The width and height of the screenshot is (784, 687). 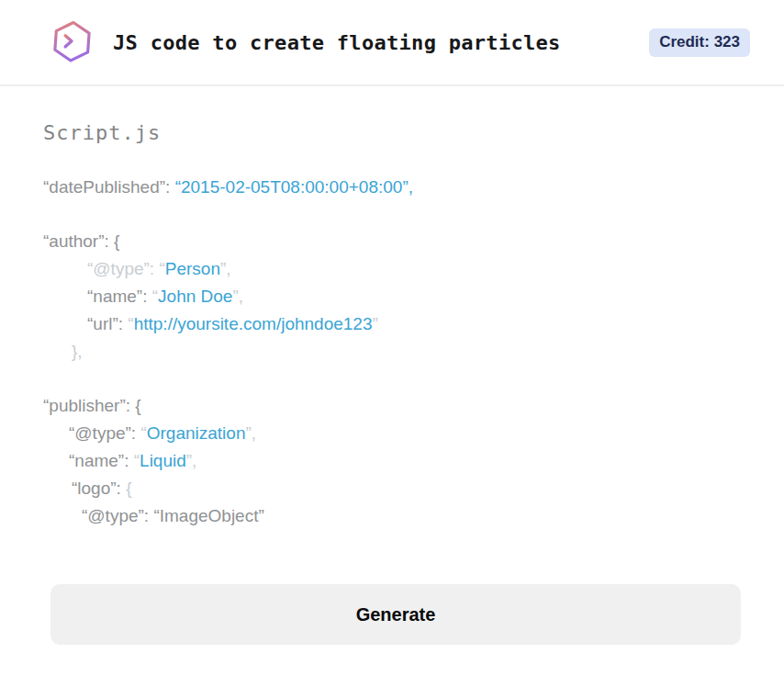 I want to click on code-line: “@type”: “Person”,, so click(x=395, y=269).